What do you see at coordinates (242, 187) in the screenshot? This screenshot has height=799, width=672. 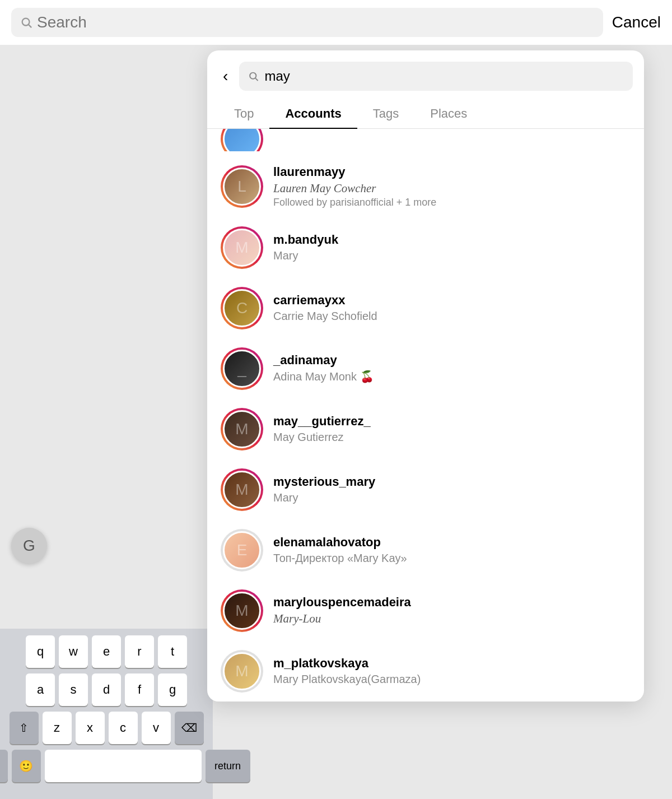 I see `avatar: L` at bounding box center [242, 187].